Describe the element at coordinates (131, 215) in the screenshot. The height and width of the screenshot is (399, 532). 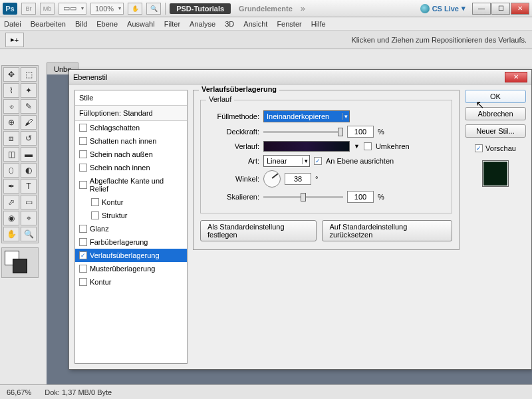
I see `style-item-struktur: Struktur` at that location.